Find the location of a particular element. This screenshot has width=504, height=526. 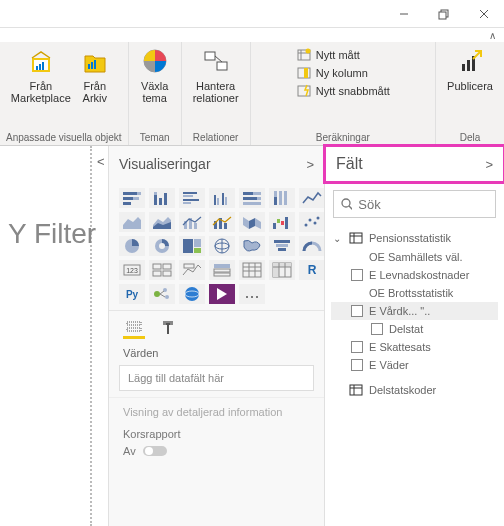

vis-map is located at coordinates (222, 246).